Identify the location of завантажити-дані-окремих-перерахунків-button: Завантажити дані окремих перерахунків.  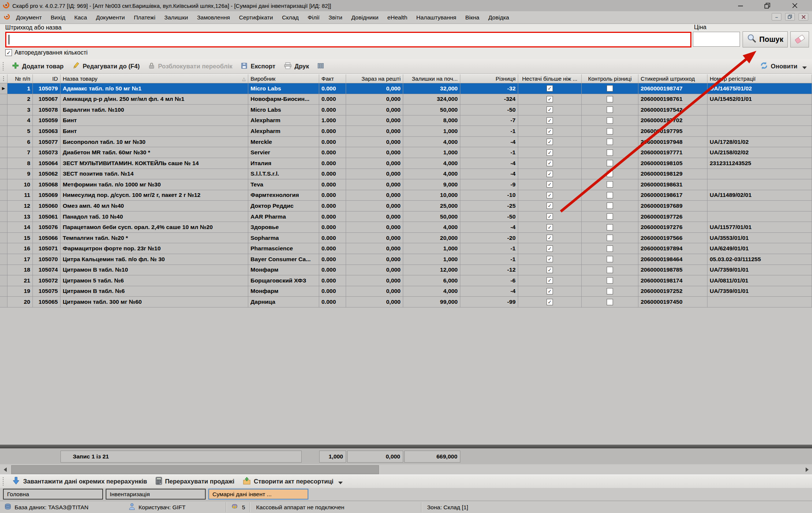
(79, 482).